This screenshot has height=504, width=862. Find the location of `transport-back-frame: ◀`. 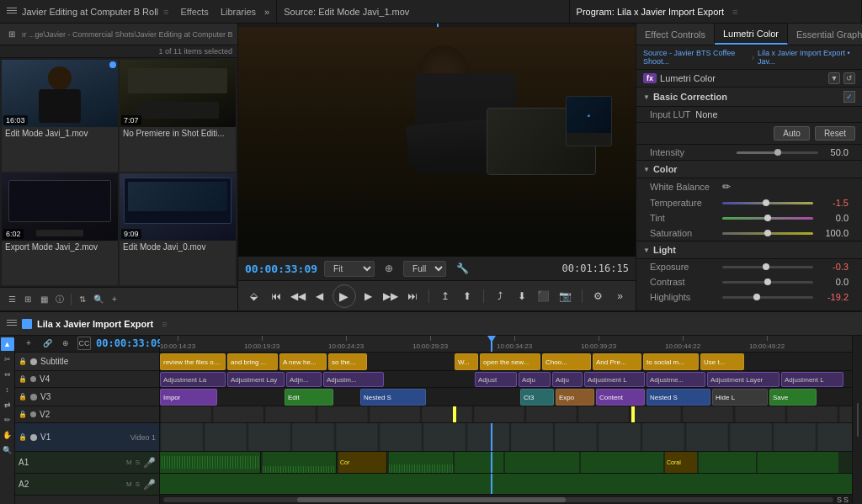

transport-back-frame: ◀ is located at coordinates (320, 296).